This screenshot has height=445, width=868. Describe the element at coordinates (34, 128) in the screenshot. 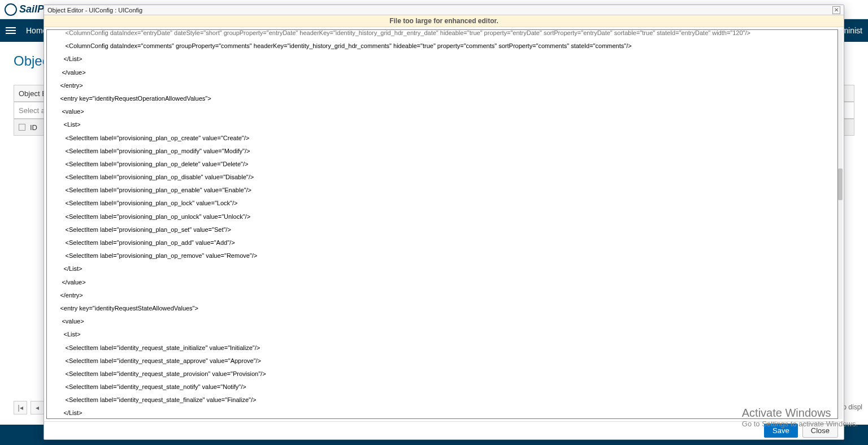

I see `column-id: ID` at that location.